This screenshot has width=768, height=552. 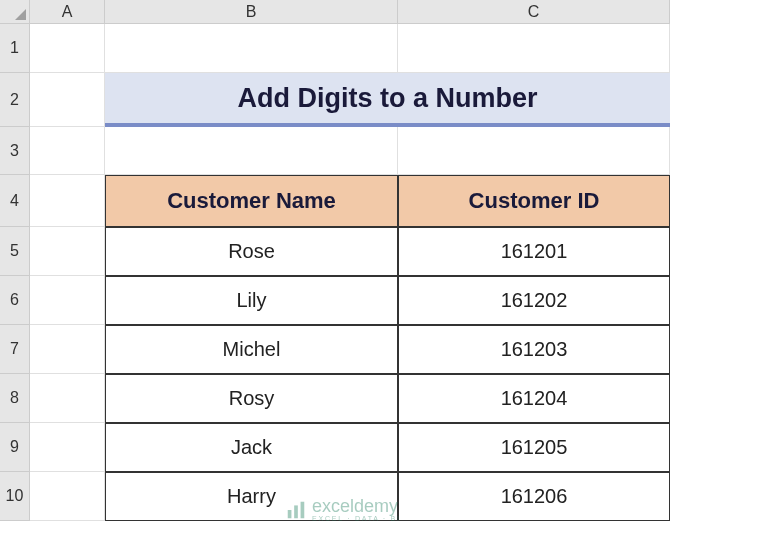 I want to click on table-row: 161201, so click(x=534, y=252).